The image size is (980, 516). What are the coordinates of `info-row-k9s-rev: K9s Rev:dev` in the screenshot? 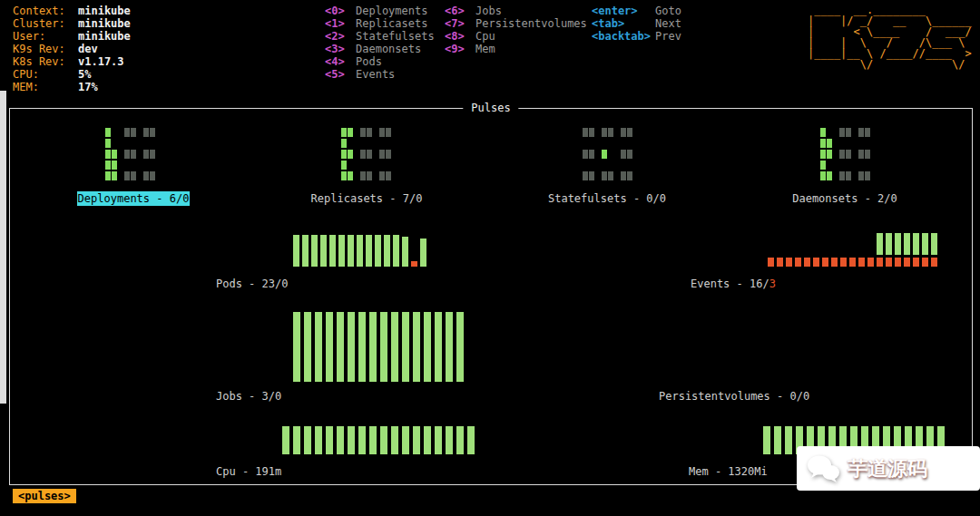 It's located at (72, 49).